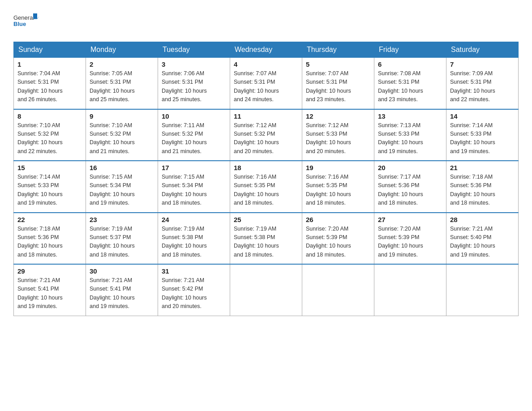  I want to click on day-info: Sunrise: 7:06 AMSunset: 5:31 PMDaylight:…, so click(194, 87).